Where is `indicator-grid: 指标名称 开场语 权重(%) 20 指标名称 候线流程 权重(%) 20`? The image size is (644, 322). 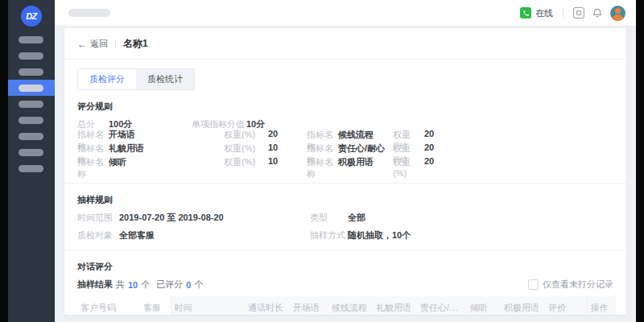 indicator-grid: 指标名称 开场语 权重(%) 20 指标名称 候线流程 权重(%) 20 is located at coordinates (345, 155).